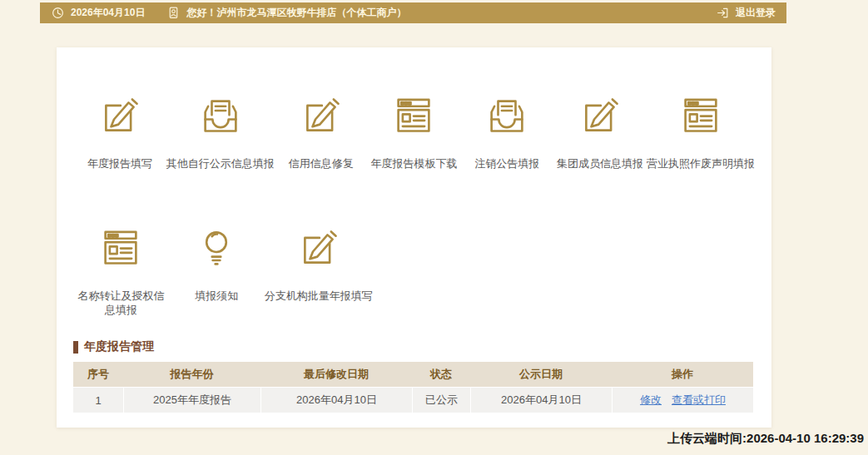 The width and height of the screenshot is (868, 455). What do you see at coordinates (108, 13) in the screenshot?
I see `current-date: 2026年04月10日` at bounding box center [108, 13].